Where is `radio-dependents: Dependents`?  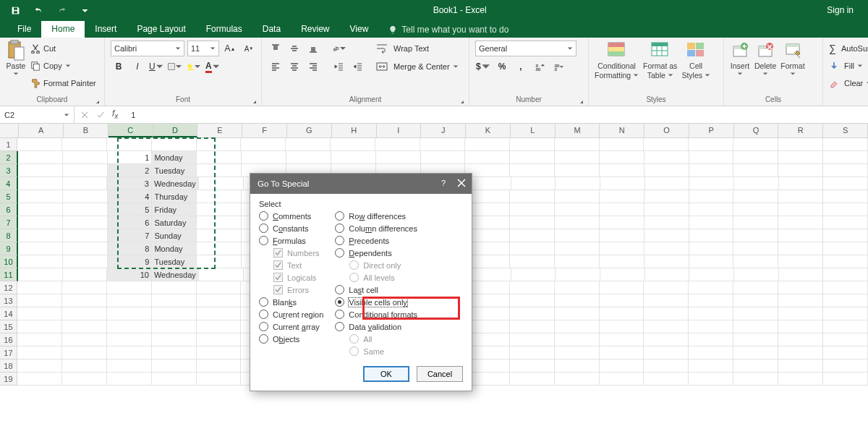
radio-dependents: Dependents is located at coordinates (376, 253).